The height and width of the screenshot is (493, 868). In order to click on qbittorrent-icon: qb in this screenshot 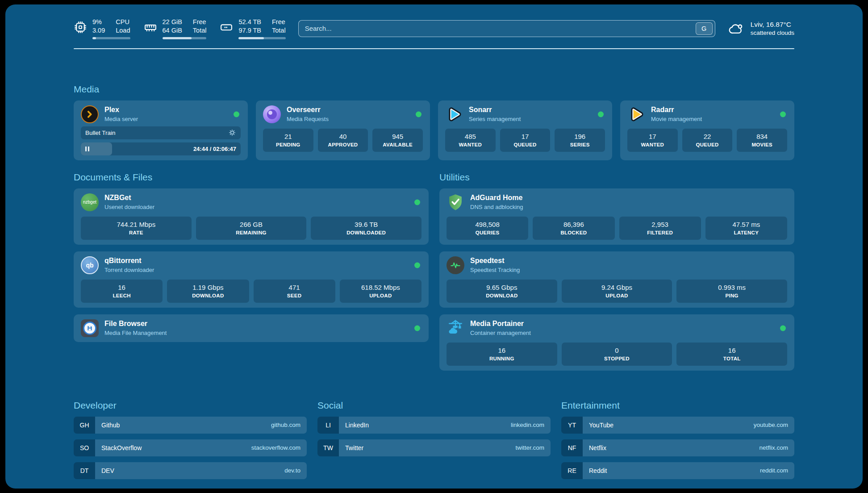, I will do `click(90, 265)`.